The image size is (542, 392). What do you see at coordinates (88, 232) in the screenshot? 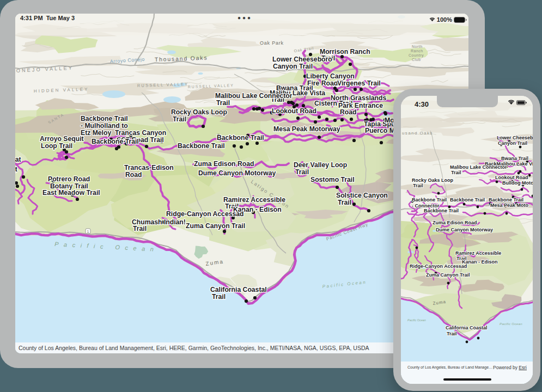
I see `svg-text: 1` at bounding box center [88, 232].